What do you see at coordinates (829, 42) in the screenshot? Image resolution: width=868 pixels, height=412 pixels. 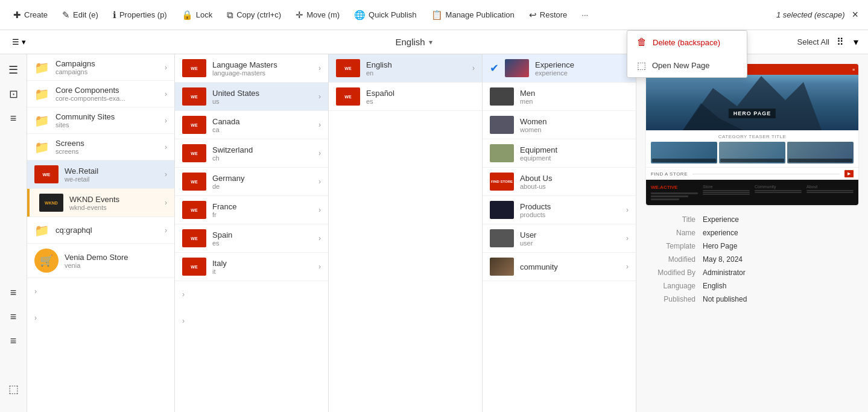 I see `sub-toolbar-right: Select All ⠿ ▾` at bounding box center [829, 42].